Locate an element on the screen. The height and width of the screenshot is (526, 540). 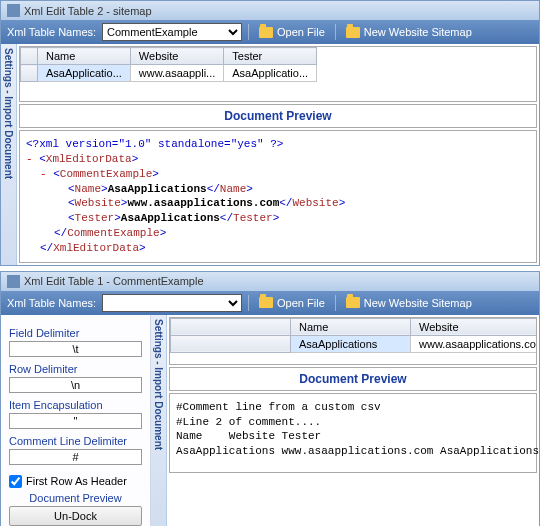
data-grid: Name Website Tester AsaApplications www.… is located at coordinates (353, 341).